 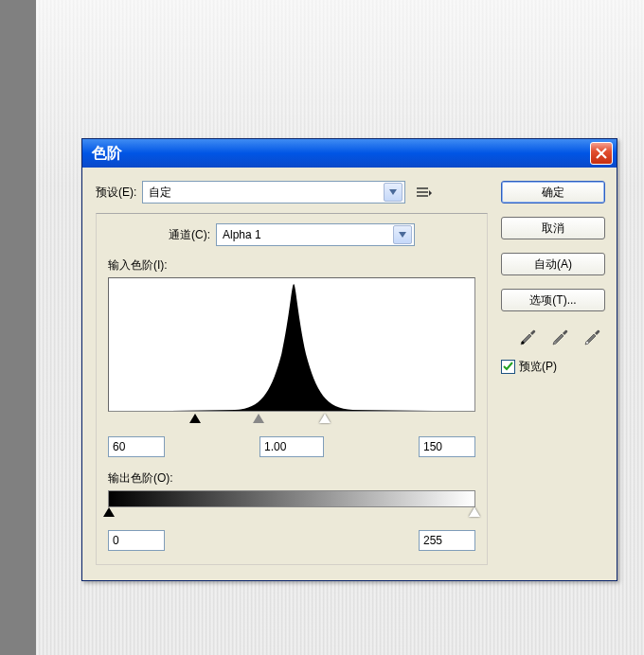 What do you see at coordinates (538, 367) in the screenshot?
I see `preview-label: 预览(P)` at bounding box center [538, 367].